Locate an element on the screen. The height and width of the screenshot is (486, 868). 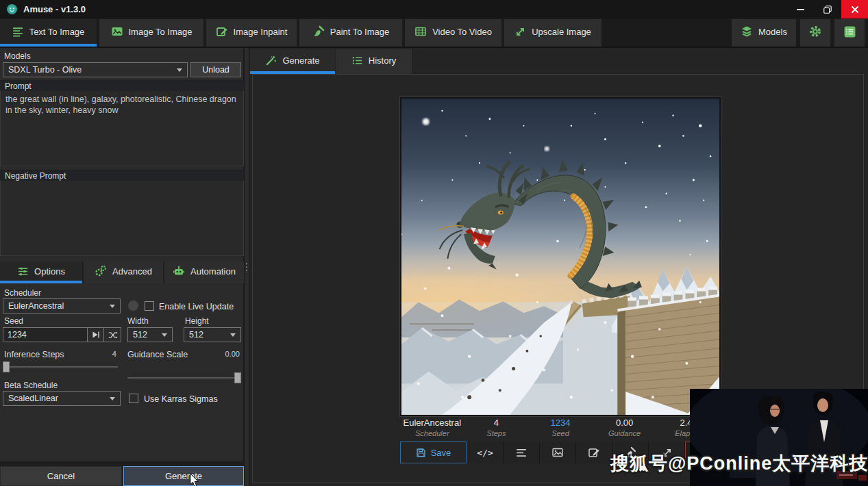
enable-live-update-checkbox is located at coordinates (149, 306).